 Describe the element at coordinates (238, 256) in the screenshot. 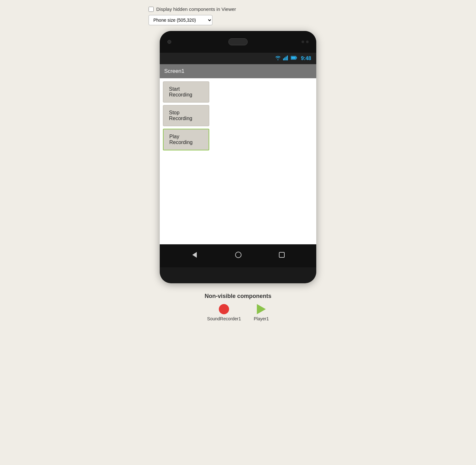

I see `home-icon` at that location.